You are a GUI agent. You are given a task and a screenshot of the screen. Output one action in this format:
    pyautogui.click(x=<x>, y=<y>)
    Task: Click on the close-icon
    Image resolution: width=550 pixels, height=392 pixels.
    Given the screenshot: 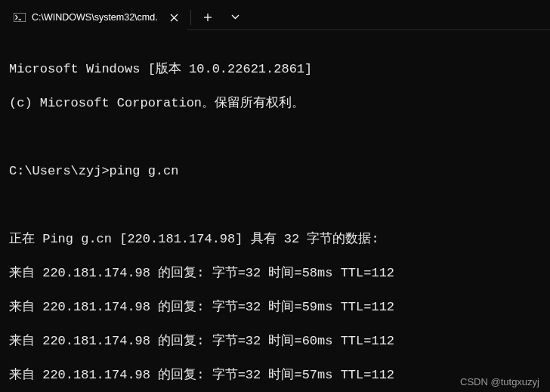 What is the action you would take?
    pyautogui.click(x=174, y=17)
    